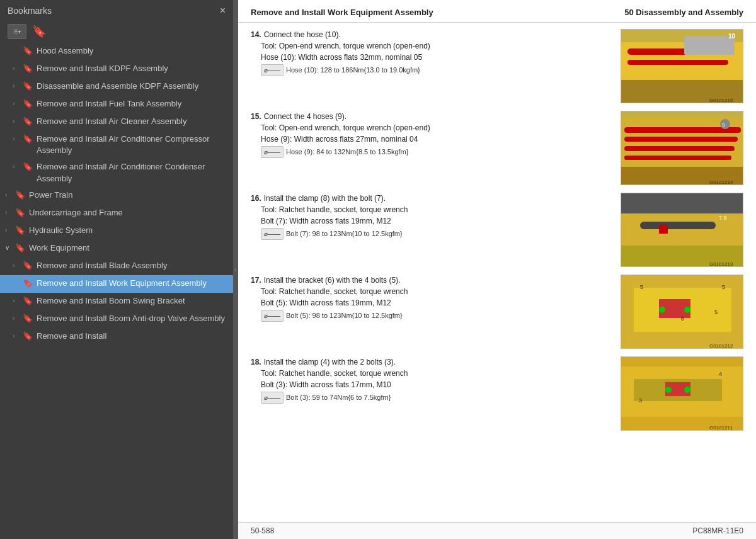 The height and width of the screenshot is (539, 756). I want to click on svg-text: 3, so click(640, 400).